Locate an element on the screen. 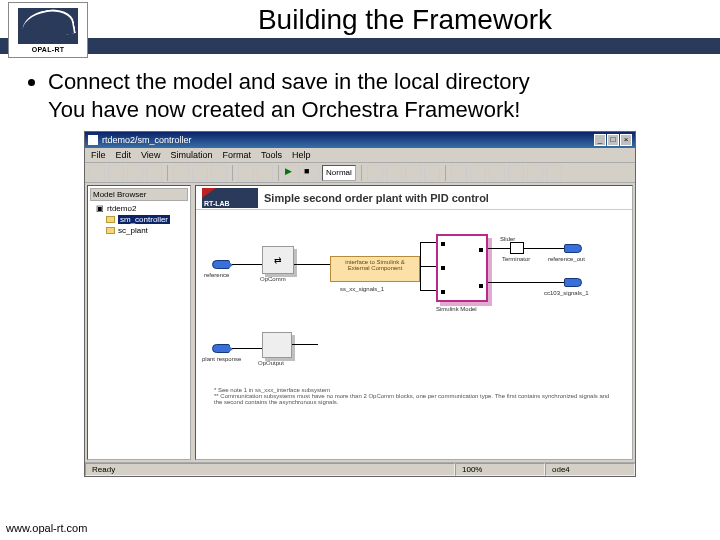 Image resolution: width=720 pixels, height=540 pixels. simulink-model-label: Simulink Model is located at coordinates (456, 309).